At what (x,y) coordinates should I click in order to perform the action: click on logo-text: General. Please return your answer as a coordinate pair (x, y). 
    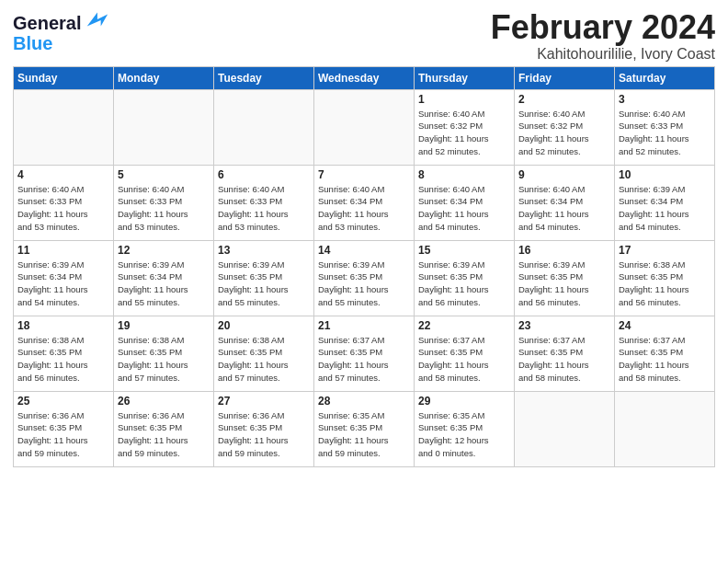
    Looking at the image, I should click on (47, 23).